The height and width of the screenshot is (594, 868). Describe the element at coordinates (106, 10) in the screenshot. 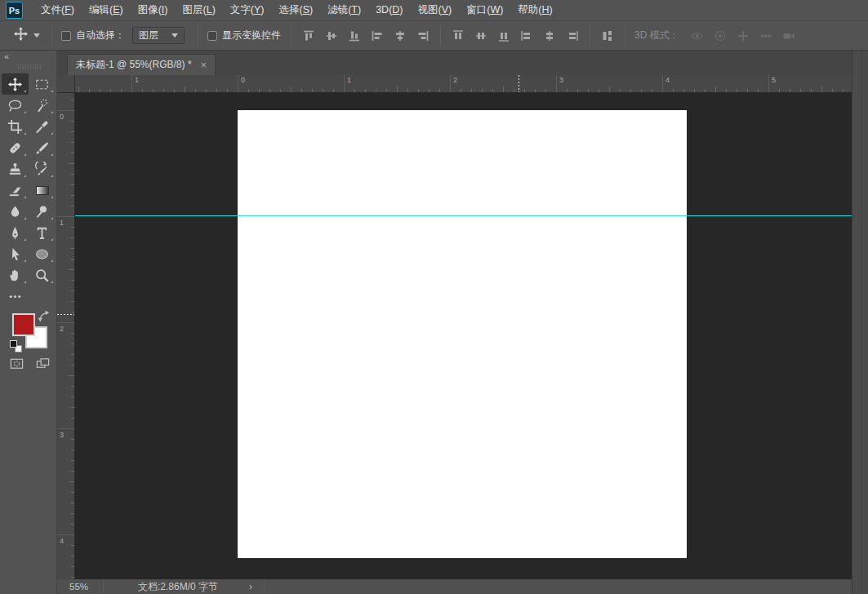

I see `menu-item-1: 编辑(E)` at that location.